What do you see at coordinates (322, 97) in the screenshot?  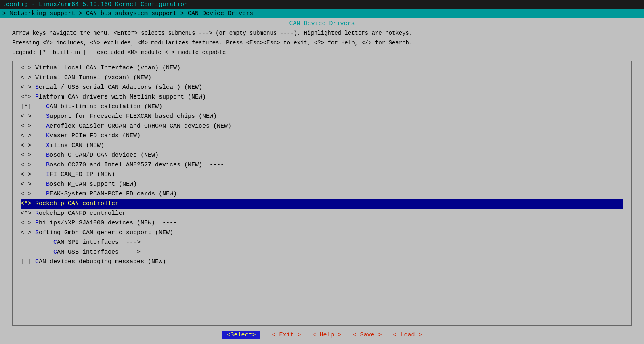 I see `menu-item-3: <*> Platform CAN drivers with Netlink su…` at bounding box center [322, 97].